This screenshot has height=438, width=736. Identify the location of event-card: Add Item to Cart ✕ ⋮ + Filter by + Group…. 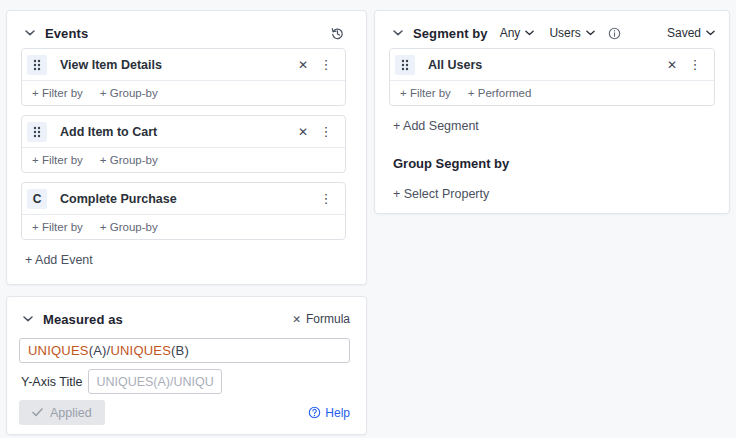
(184, 144).